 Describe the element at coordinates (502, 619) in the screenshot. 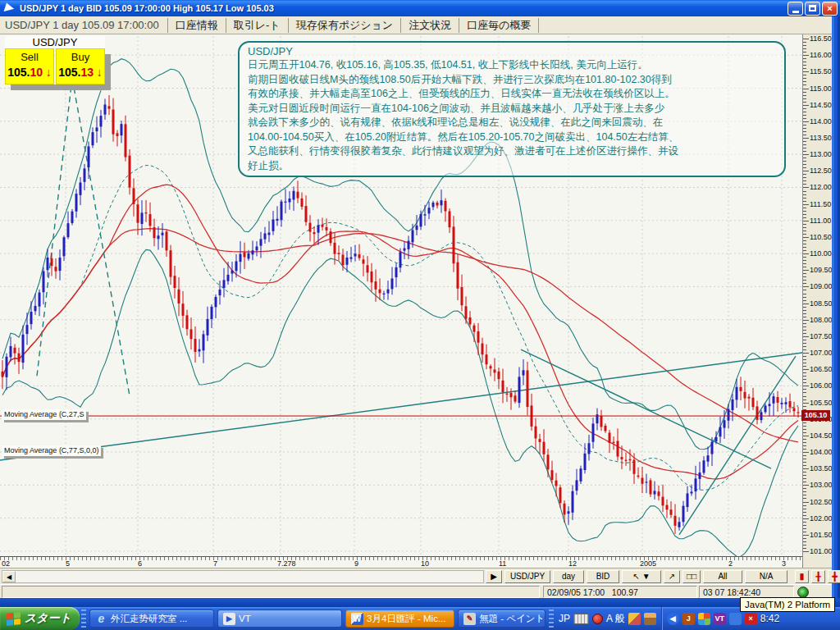

I see `task-paint: ✎無題 - ペイント` at that location.